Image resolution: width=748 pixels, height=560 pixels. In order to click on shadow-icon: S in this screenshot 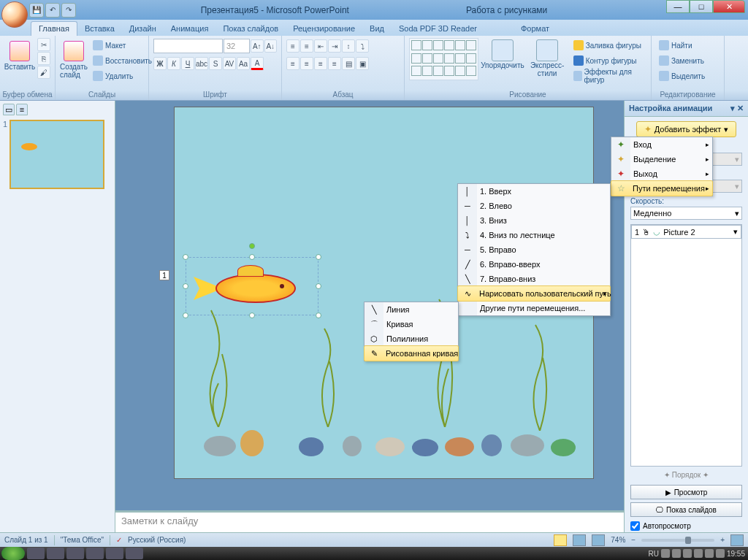, I will do `click(215, 64)`.